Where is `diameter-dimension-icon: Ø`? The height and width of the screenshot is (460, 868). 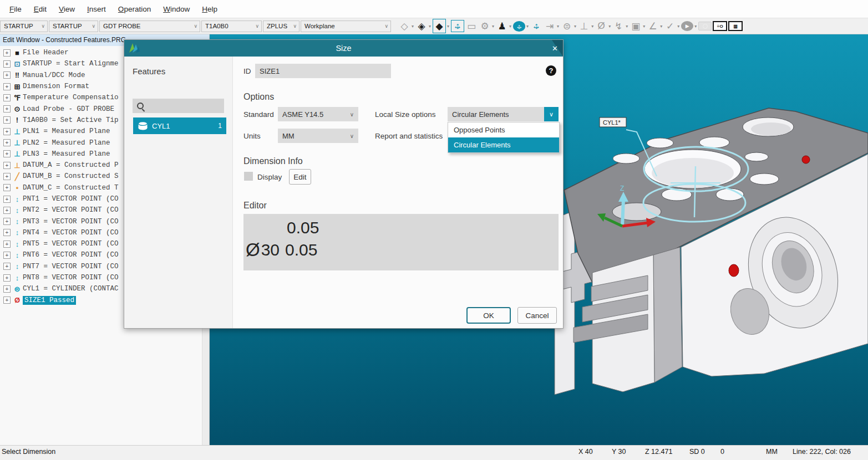
diameter-dimension-icon: Ø is located at coordinates (601, 26).